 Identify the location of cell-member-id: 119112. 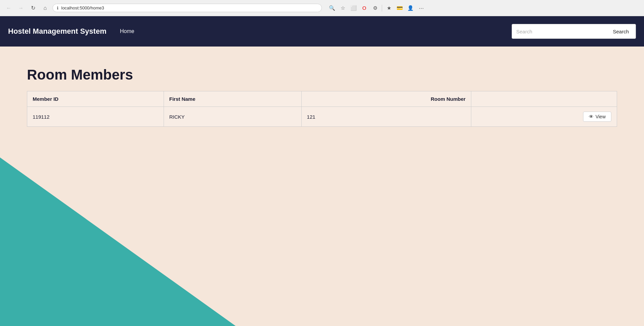
(96, 117).